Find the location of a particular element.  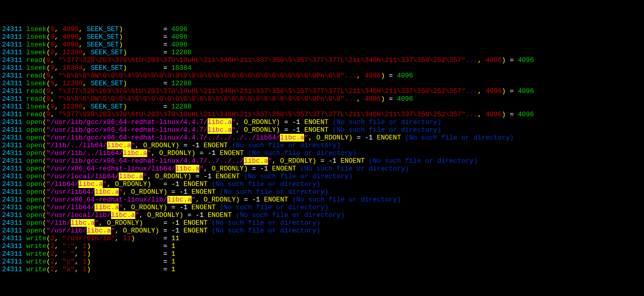

trace-line: 24311 lseek(9, 16384, SEEK_SET) = 16384 is located at coordinates (323, 68).